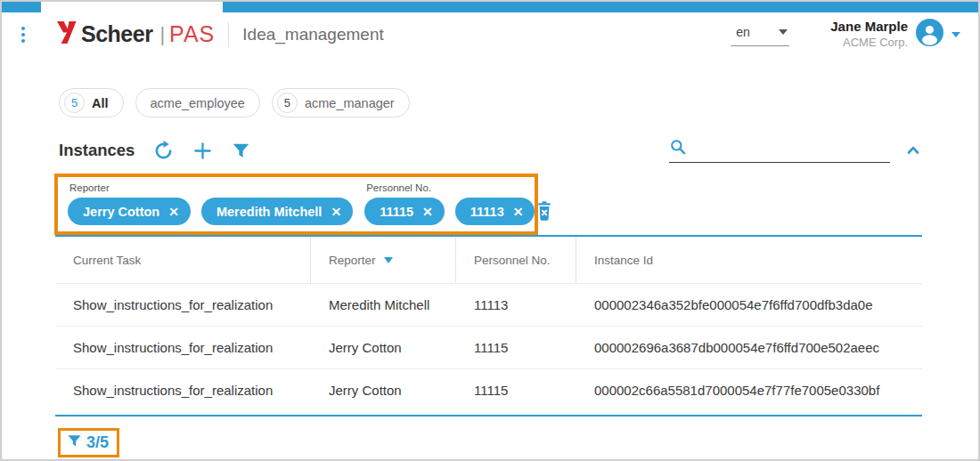 The image size is (980, 461). I want to click on cell-instance-id: 000002696a3687db000054e7f6ffd700e502aeec, so click(749, 347).